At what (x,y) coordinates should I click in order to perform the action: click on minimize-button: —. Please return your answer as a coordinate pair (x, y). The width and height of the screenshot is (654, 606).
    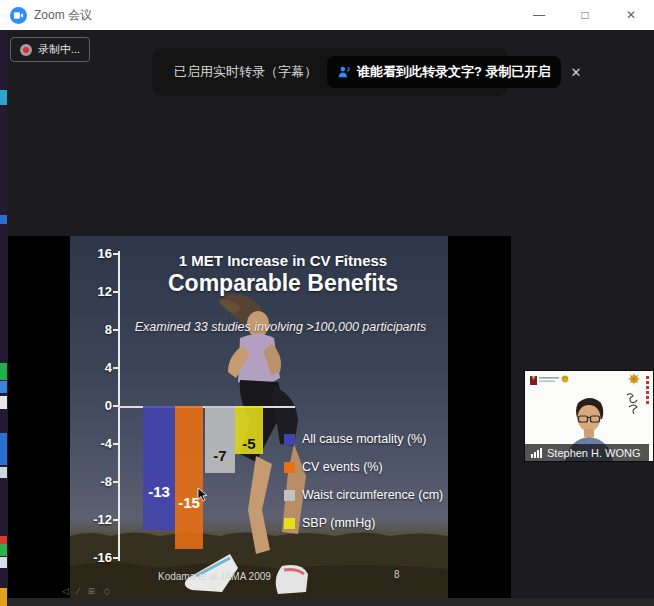
    Looking at the image, I should click on (539, 15).